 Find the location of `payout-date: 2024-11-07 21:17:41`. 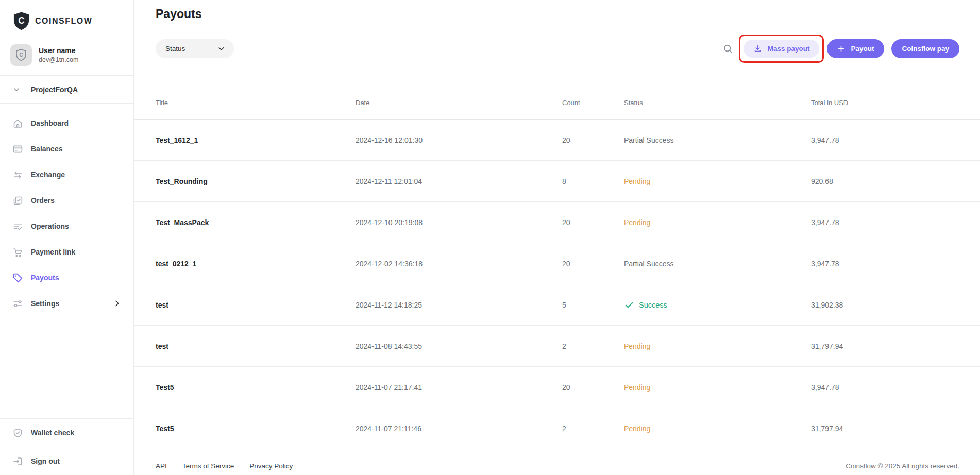

payout-date: 2024-11-07 21:17:41 is located at coordinates (459, 387).